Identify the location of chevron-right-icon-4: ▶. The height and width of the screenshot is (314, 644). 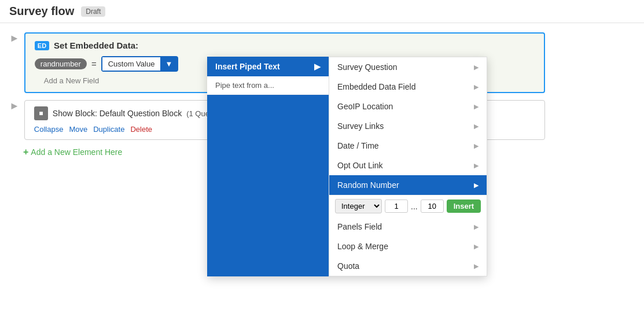
(476, 126).